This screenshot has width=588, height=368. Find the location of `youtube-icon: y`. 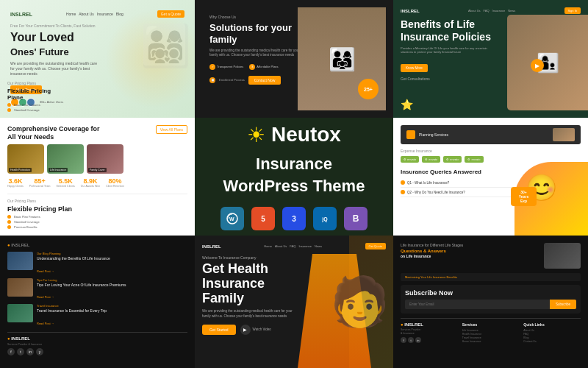

youtube-icon: y is located at coordinates (40, 352).